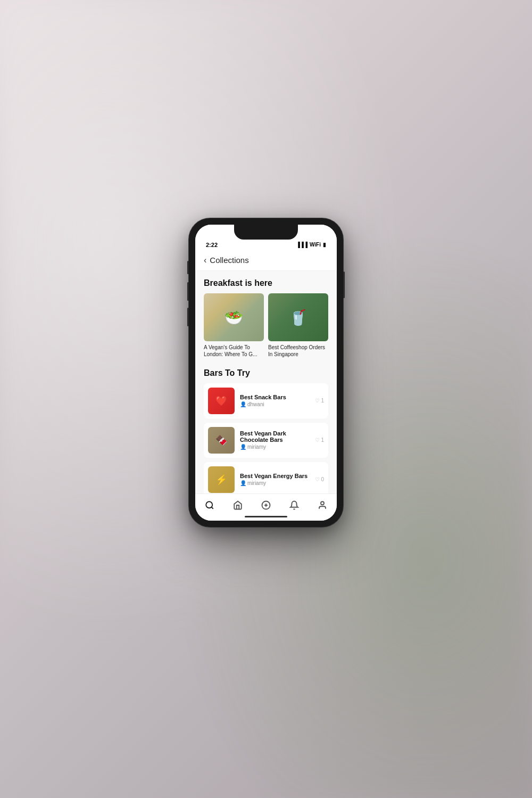 The height and width of the screenshot is (798, 532). What do you see at coordinates (221, 401) in the screenshot?
I see `snack-thumbnail: ❤️` at bounding box center [221, 401].